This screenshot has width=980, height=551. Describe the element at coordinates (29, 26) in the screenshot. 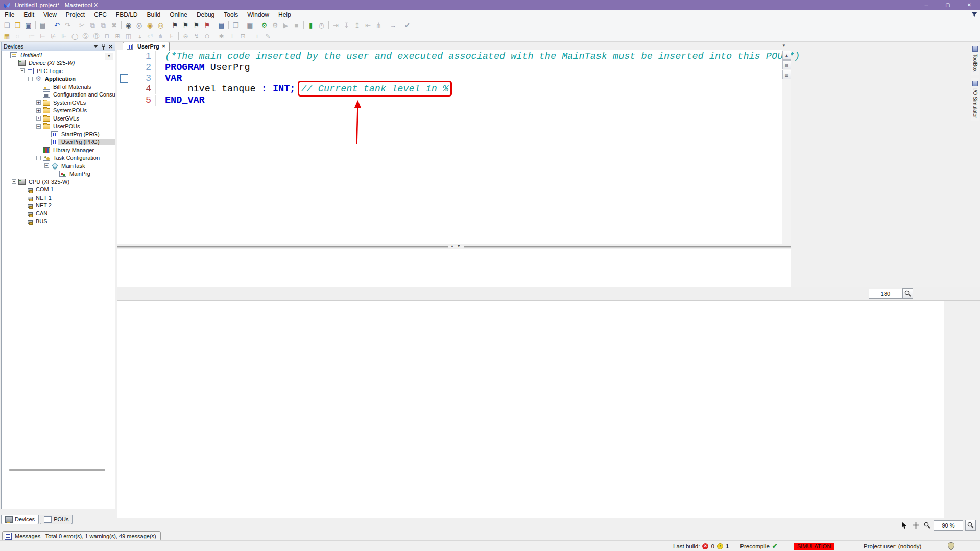

I see `save-project-button: ▣` at that location.